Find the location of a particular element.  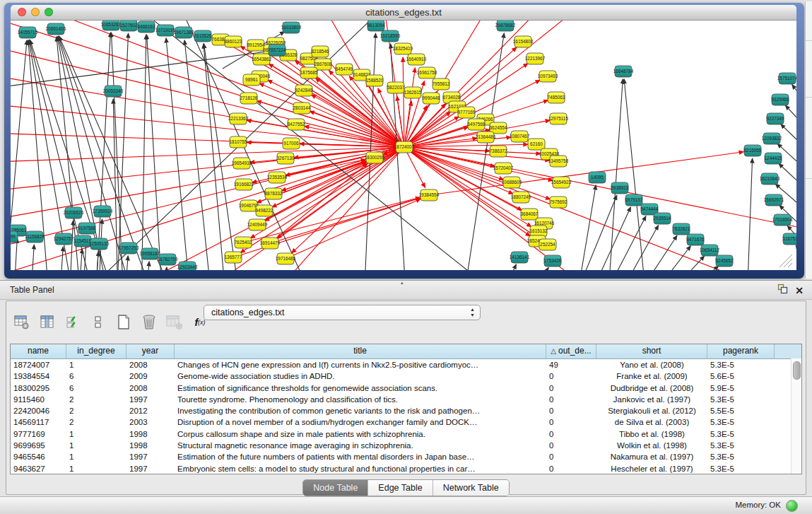

graph-node-1753426: 1753426 is located at coordinates (553, 261).